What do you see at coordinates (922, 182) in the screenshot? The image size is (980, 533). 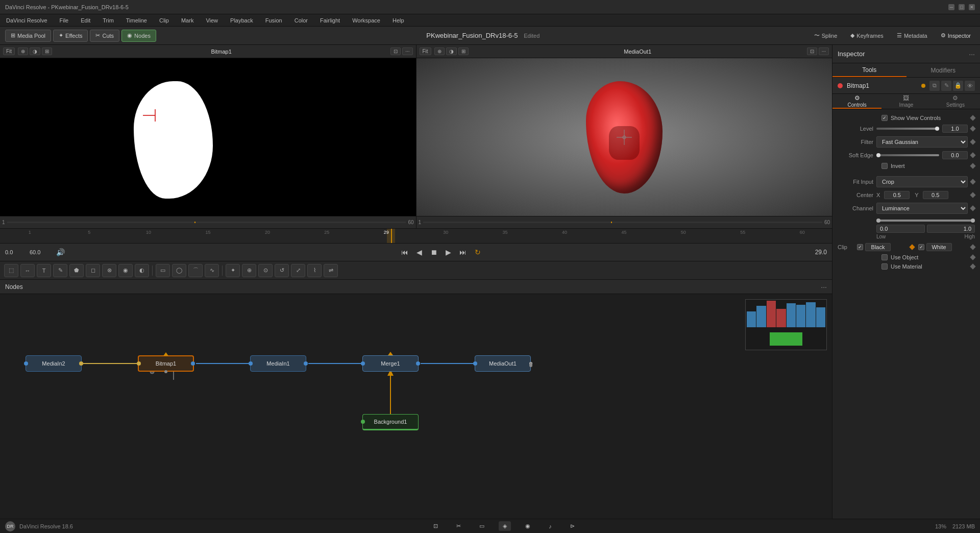 I see `fit-input-select: Crop` at bounding box center [922, 182].